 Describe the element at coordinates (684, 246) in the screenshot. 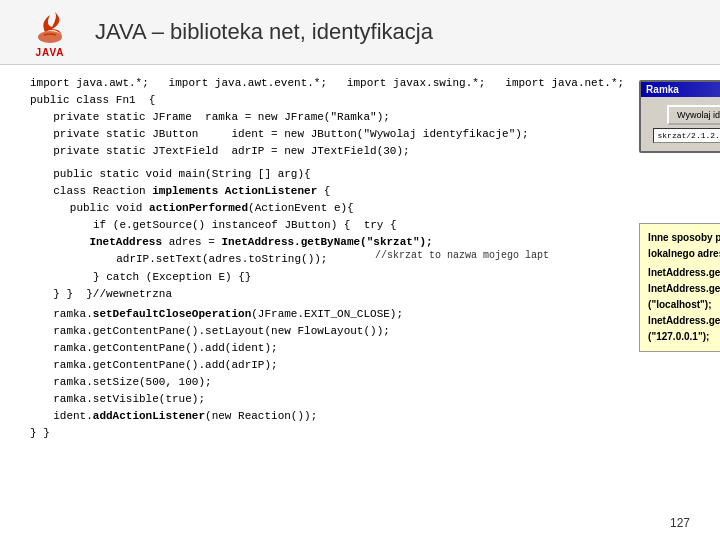

I see `tooltip-title: Inne sposoby pozyskania lokalnego adresu…` at that location.